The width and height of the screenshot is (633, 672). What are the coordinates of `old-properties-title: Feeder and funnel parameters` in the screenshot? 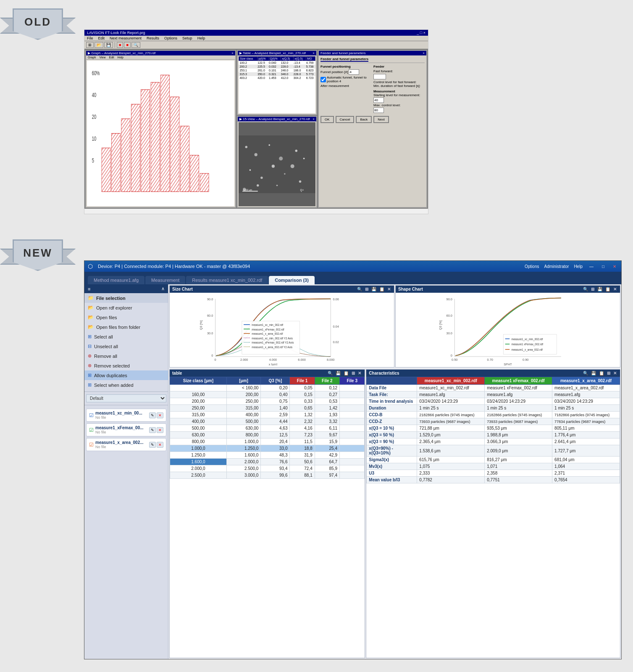 It's located at (343, 53).